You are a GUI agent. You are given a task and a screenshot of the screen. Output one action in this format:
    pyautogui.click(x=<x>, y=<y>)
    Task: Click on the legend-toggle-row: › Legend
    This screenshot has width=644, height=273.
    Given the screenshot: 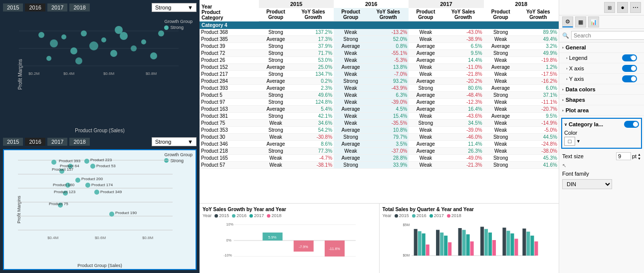 What is the action you would take?
    pyautogui.click(x=577, y=58)
    